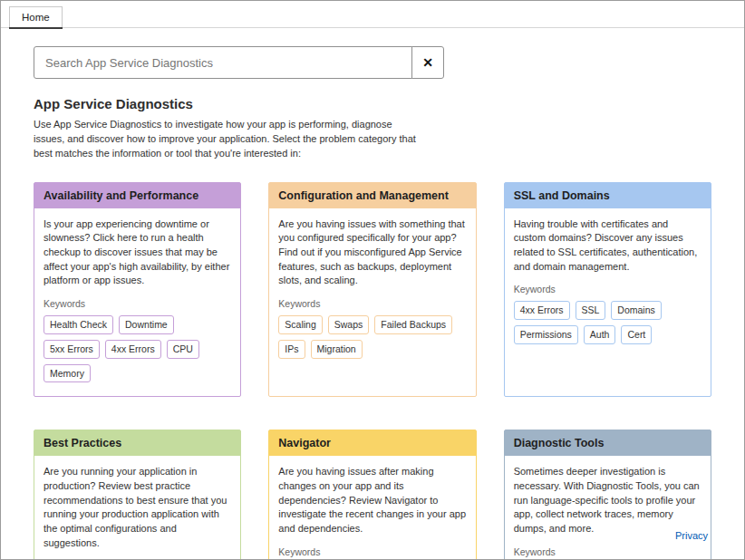 Image resolution: width=745 pixels, height=560 pixels. I want to click on page-intro: Use App Service Diagnostics to investiga…, so click(229, 140).